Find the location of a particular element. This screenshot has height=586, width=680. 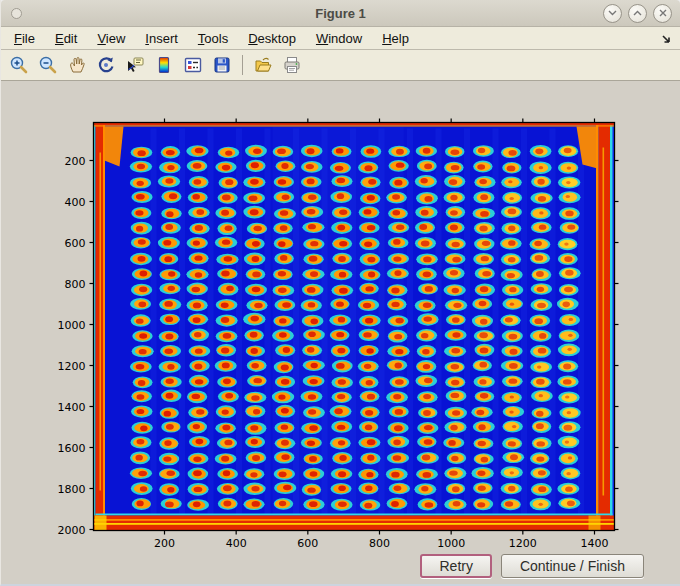

insert-colorbar-icon is located at coordinates (164, 65).